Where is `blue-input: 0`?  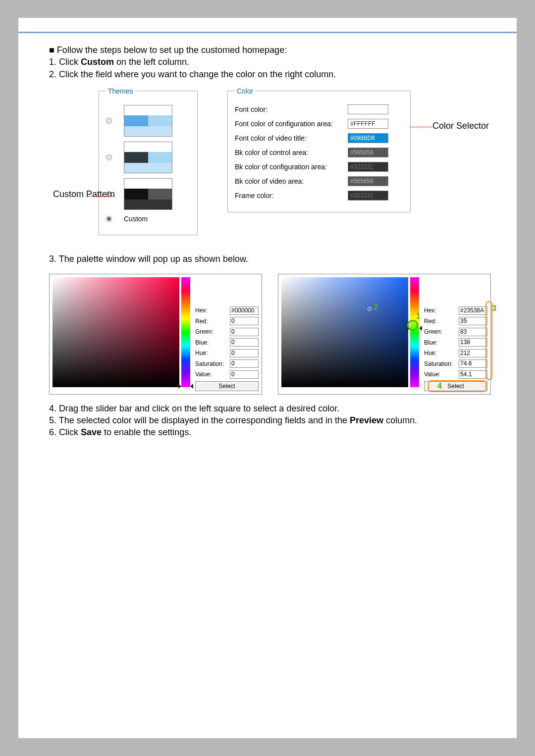
blue-input: 0 is located at coordinates (244, 343).